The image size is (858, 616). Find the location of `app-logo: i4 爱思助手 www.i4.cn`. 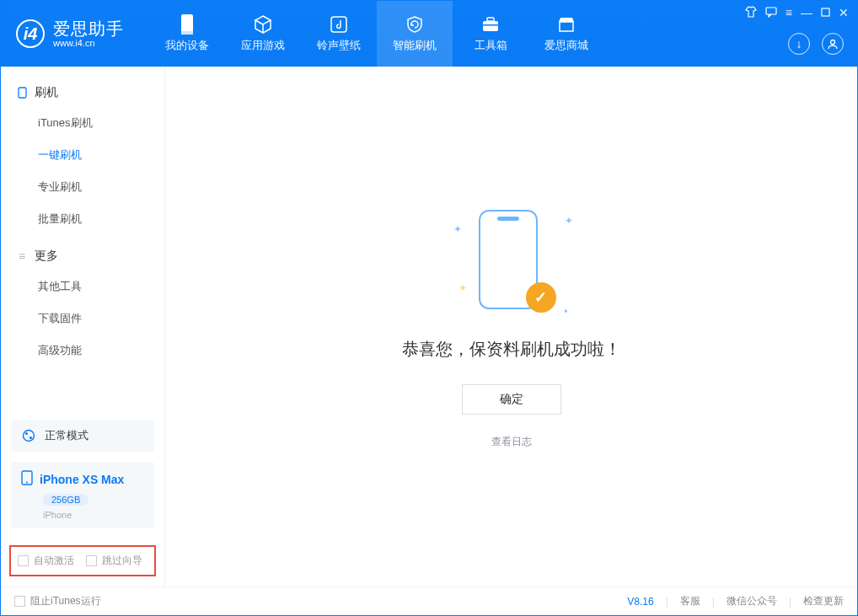

app-logo: i4 爱思助手 www.i4.cn is located at coordinates (70, 34).